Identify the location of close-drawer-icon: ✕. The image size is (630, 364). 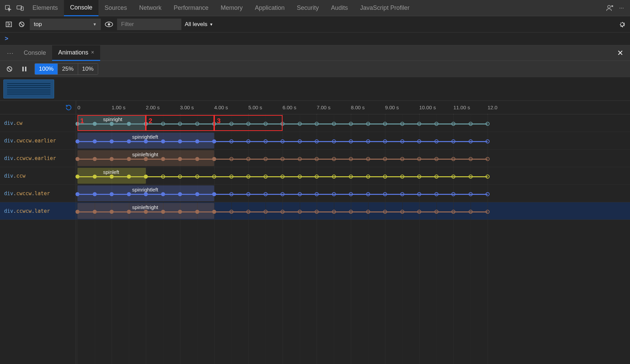
(620, 53).